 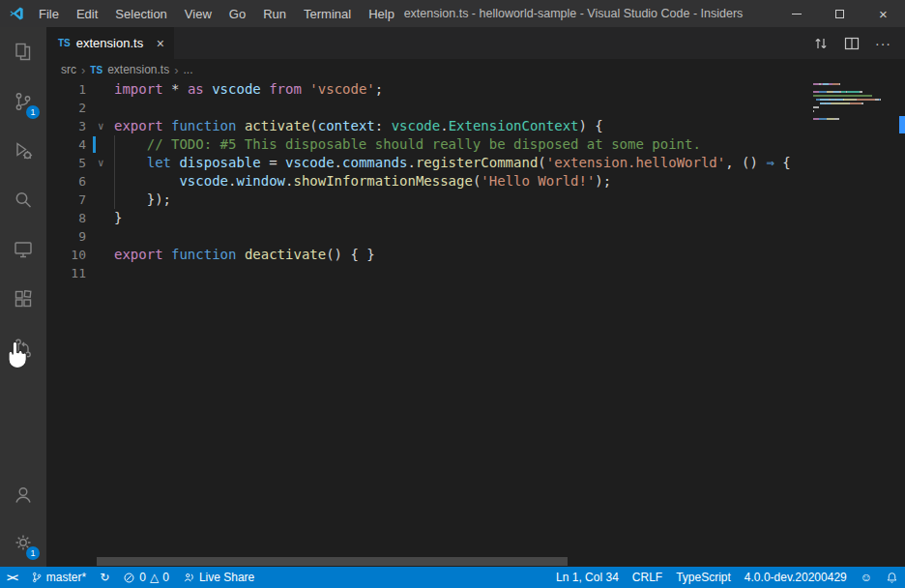 I want to click on activity-source-control: 1, so click(x=23, y=101).